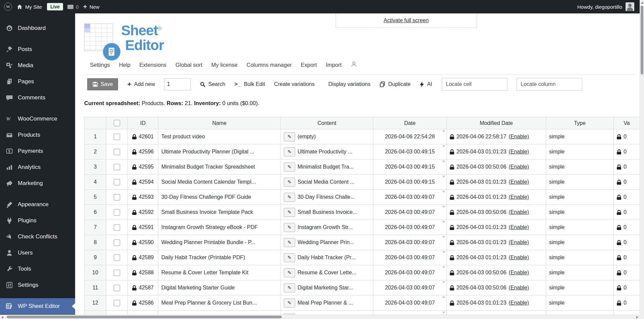  I want to click on sidebar-item-plugins: Plugins, so click(38, 221).